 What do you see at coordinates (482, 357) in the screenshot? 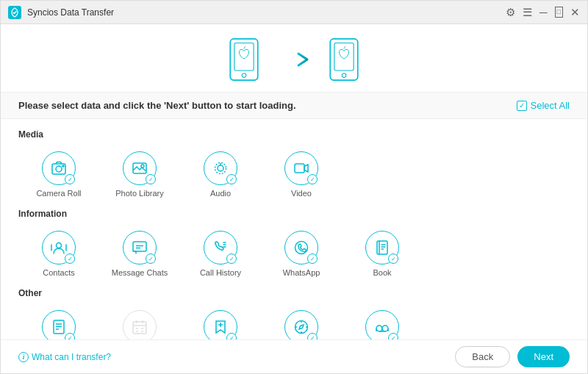
I see `back-button: Back` at bounding box center [482, 357].